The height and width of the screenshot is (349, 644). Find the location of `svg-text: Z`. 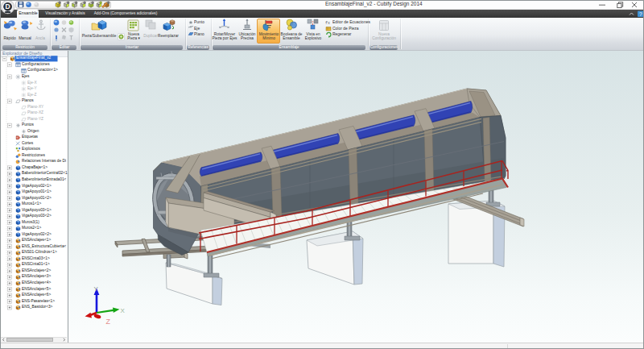

svg-text: Z is located at coordinates (109, 322).